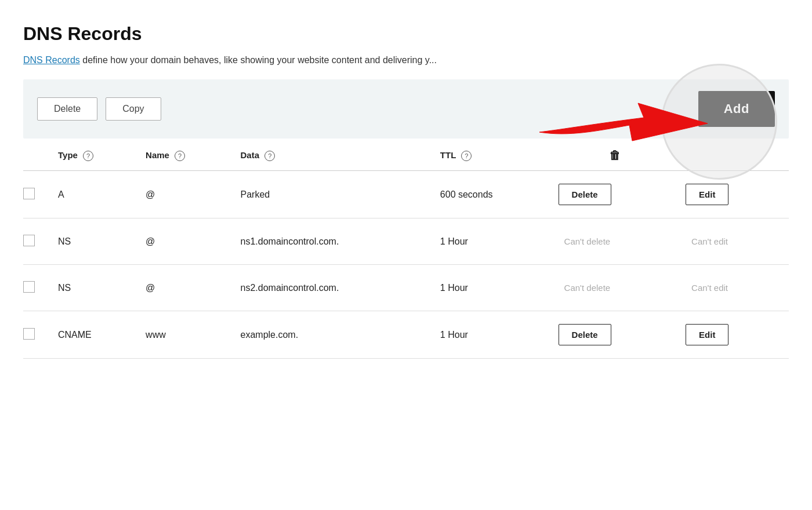 The height and width of the screenshot is (510, 812). What do you see at coordinates (588, 241) in the screenshot?
I see `row-2-cant-delete: Can't delete` at bounding box center [588, 241].